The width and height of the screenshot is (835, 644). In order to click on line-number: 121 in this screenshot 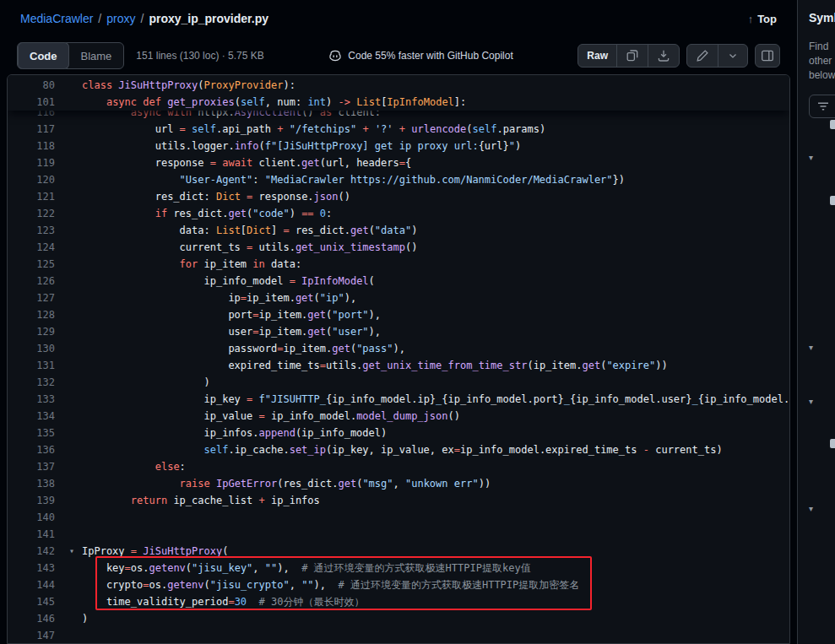, I will do `click(35, 197)`.